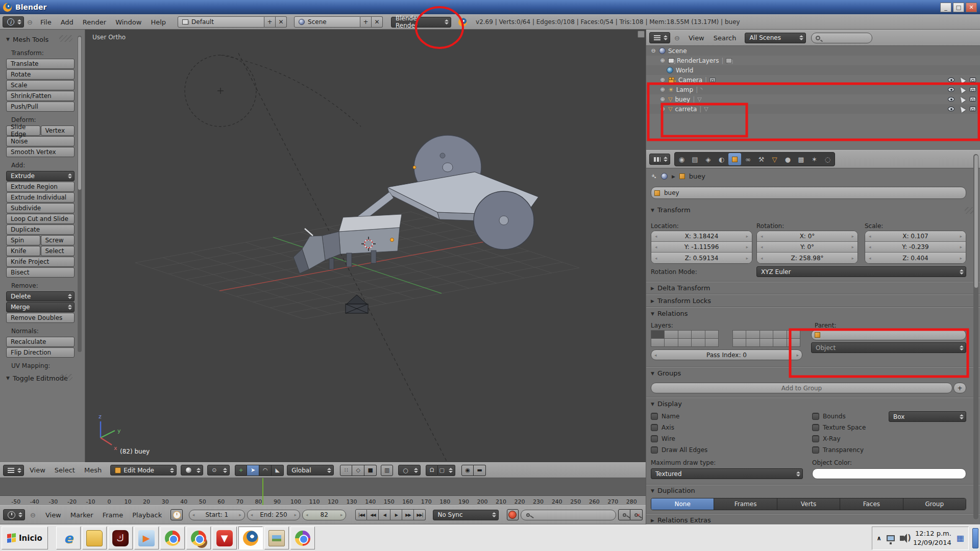  What do you see at coordinates (813, 109) in the screenshot?
I see `tree-row-carreta: ⊕ ▽ carreta | ▽` at bounding box center [813, 109].